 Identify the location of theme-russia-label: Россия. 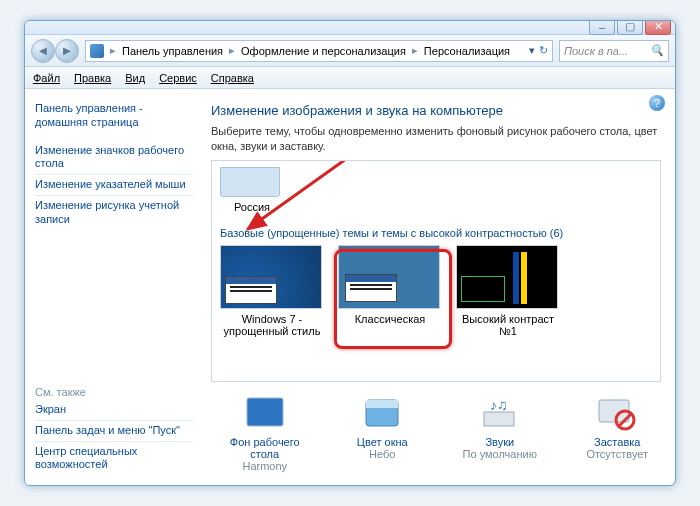
(252, 207).